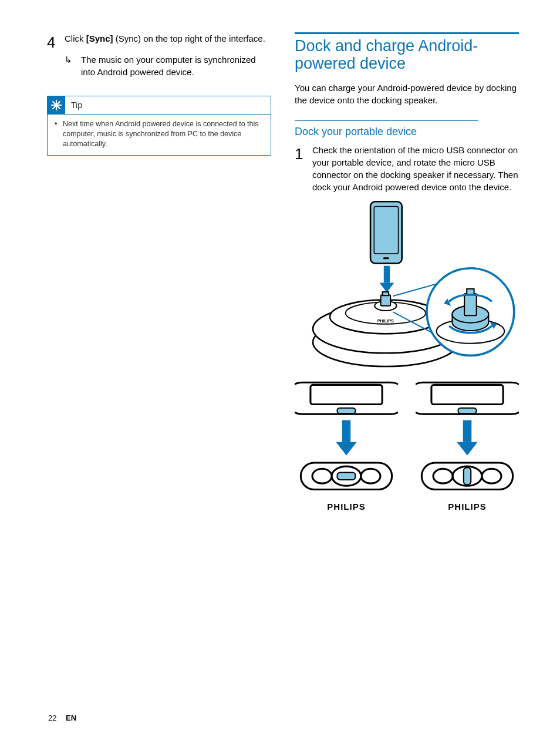 Image resolution: width=560 pixels, height=747 pixels. Describe the element at coordinates (407, 285) in the screenshot. I see `docking-illustration: PHILIPS` at that location.